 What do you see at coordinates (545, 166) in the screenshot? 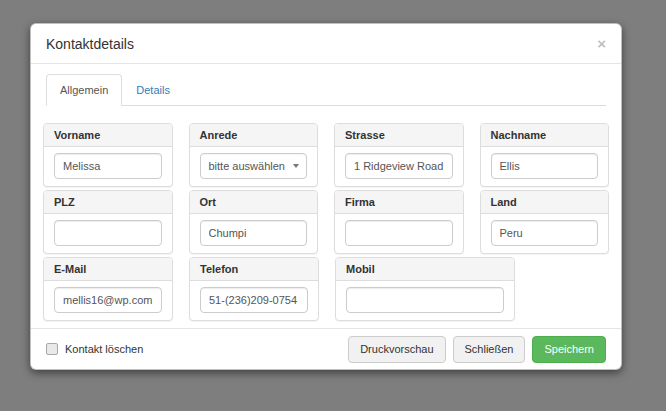
I see `nachname-input` at bounding box center [545, 166].